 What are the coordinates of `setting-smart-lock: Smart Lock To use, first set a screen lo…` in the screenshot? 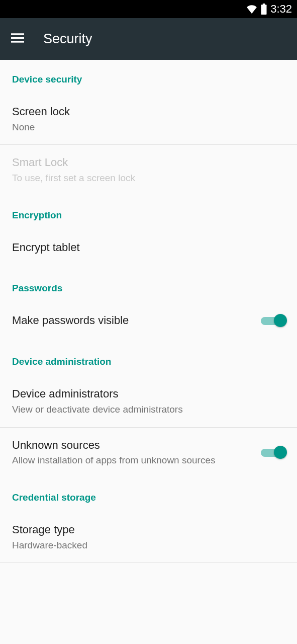 It's located at (149, 170).